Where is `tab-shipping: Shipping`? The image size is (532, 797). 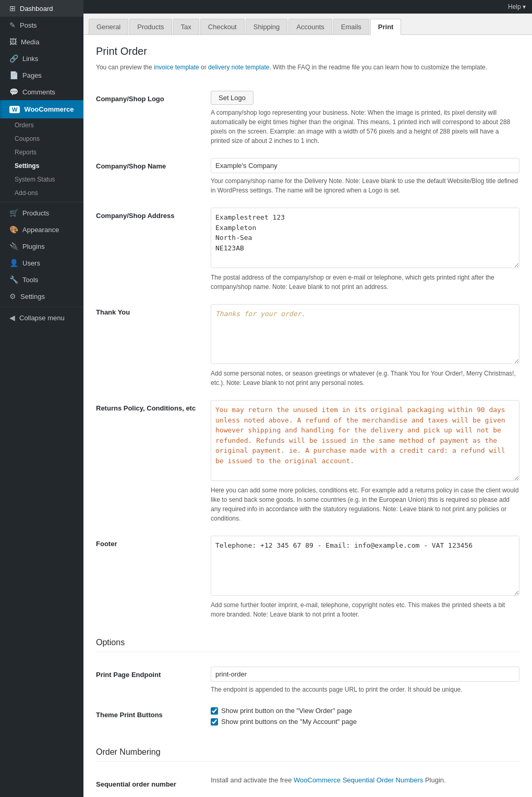 tab-shipping: Shipping is located at coordinates (267, 27).